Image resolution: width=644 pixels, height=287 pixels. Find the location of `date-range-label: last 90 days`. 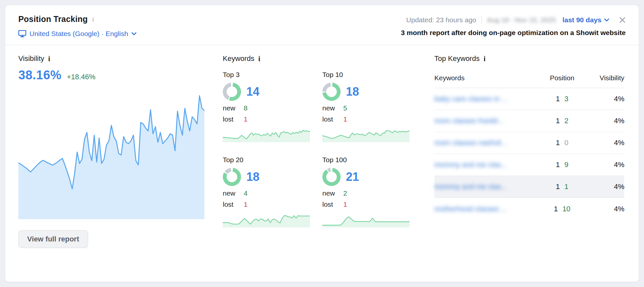

date-range-label: last 90 days is located at coordinates (582, 20).